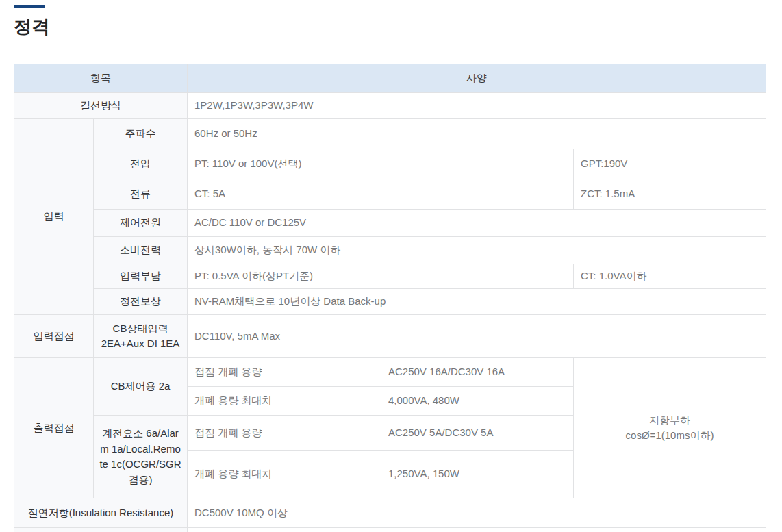 The height and width of the screenshot is (532, 782). I want to click on burden-label: 입력부담, so click(141, 277).